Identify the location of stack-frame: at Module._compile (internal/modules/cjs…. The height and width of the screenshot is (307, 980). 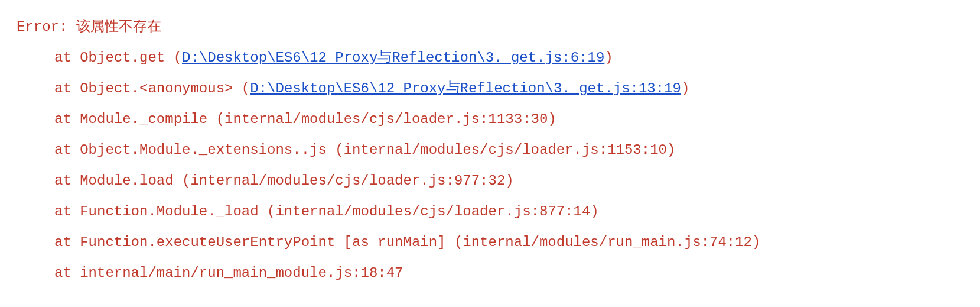
(490, 119).